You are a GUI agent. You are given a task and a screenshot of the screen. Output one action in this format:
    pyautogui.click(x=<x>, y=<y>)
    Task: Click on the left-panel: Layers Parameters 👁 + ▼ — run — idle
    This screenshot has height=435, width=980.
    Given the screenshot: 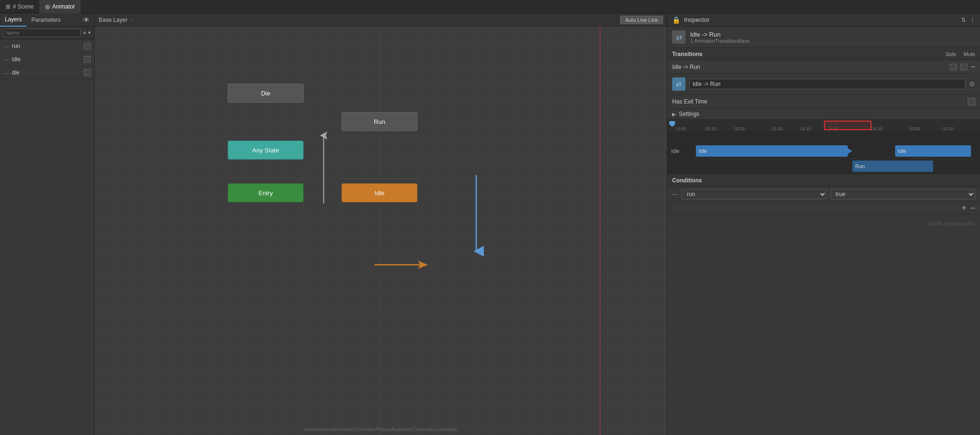 What is the action you would take?
    pyautogui.click(x=47, y=224)
    